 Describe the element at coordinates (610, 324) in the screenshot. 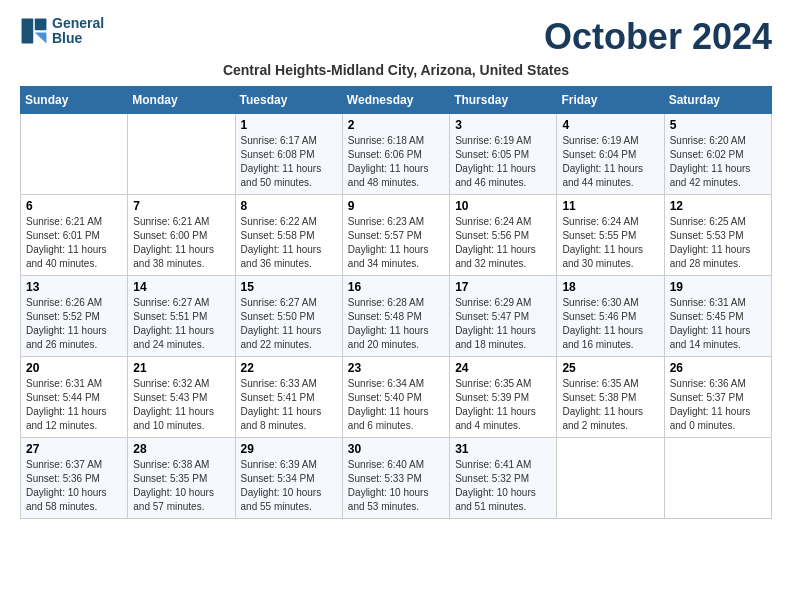

I see `day-info: Sunrise: 6:30 AMSunset: 5:46 PMDaylight:…` at that location.